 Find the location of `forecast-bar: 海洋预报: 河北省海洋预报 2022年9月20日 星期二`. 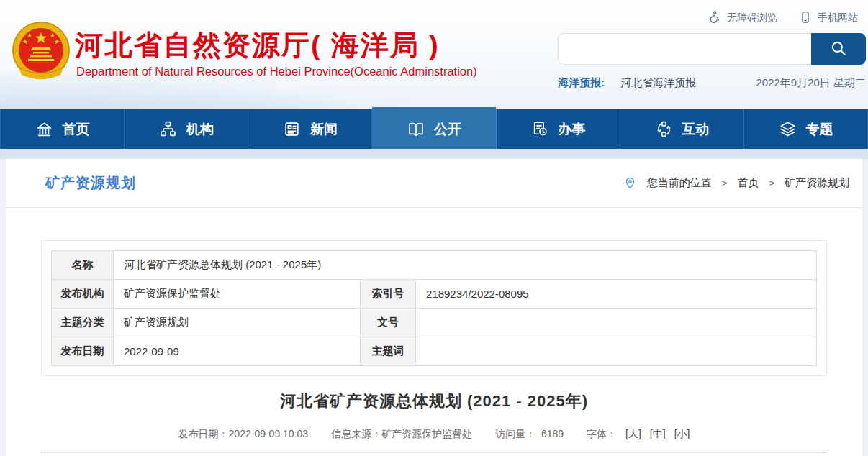

forecast-bar: 海洋预报: 河北省海洋预报 2022年9月20日 星期二 is located at coordinates (712, 83).